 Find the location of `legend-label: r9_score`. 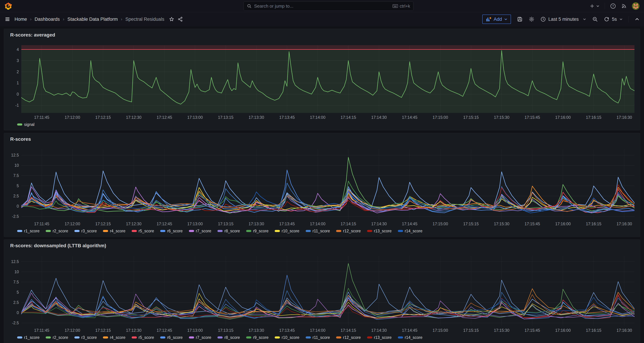

legend-label: r9_score is located at coordinates (261, 231).